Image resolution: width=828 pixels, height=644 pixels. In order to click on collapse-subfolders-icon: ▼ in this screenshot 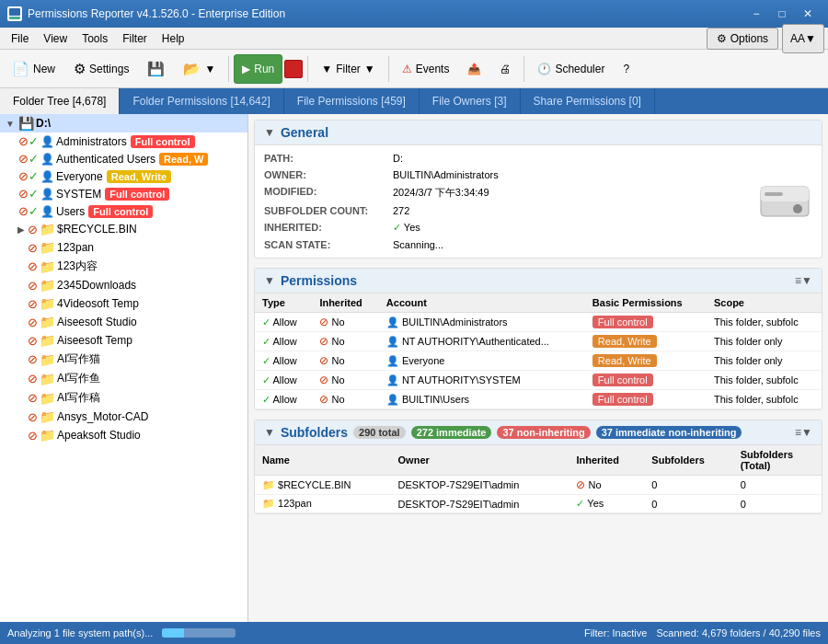, I will do `click(270, 432)`.